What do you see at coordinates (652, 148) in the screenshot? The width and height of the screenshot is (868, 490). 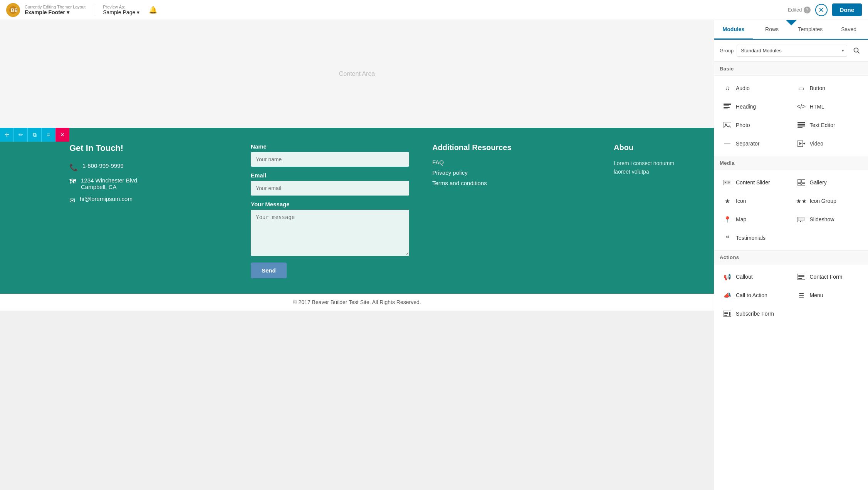 I see `footer-about-title: Abou` at bounding box center [652, 148].